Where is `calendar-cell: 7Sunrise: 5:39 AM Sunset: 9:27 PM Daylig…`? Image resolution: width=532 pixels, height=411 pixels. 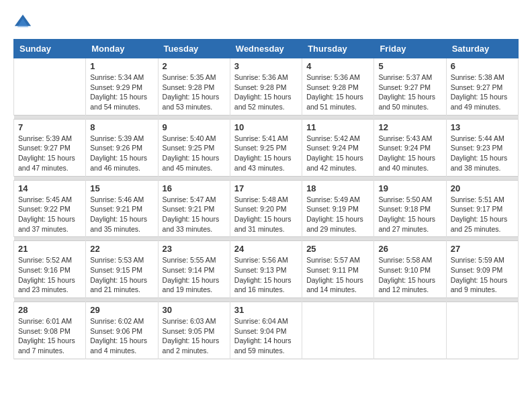 calendar-cell: 7Sunrise: 5:39 AM Sunset: 9:27 PM Daylig… is located at coordinates (50, 148).